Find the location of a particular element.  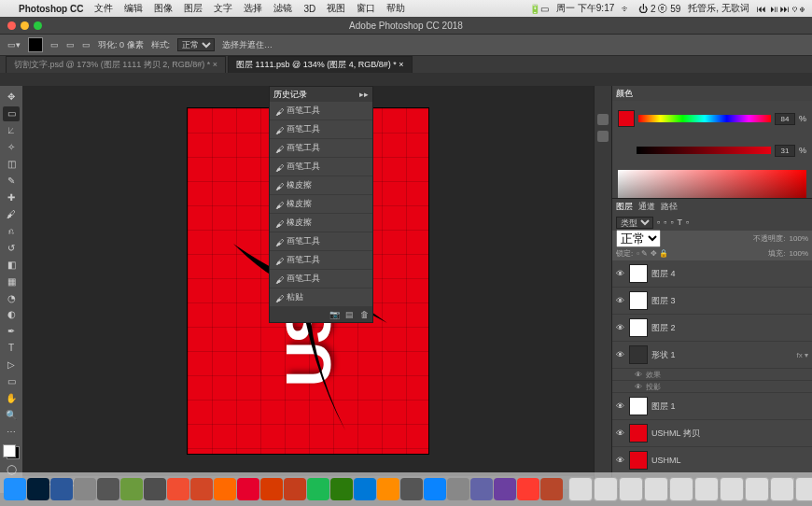

fill-value: 100% is located at coordinates (799, 254).